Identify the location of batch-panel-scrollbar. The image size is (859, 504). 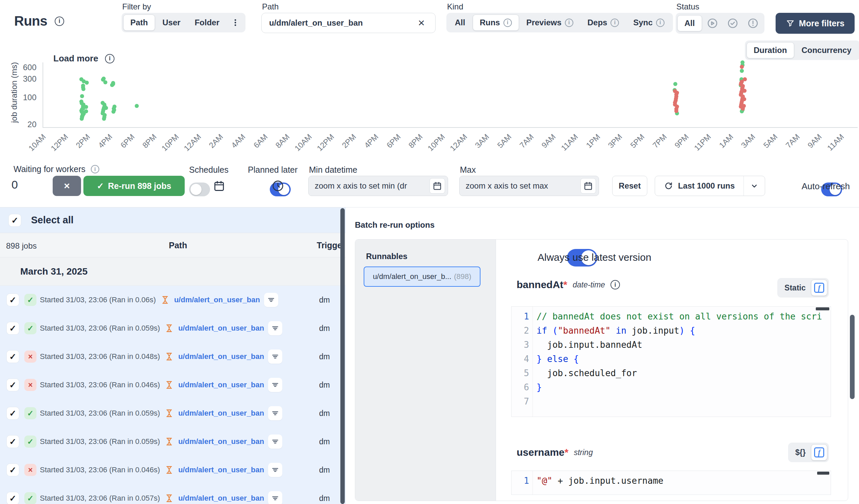
(852, 357).